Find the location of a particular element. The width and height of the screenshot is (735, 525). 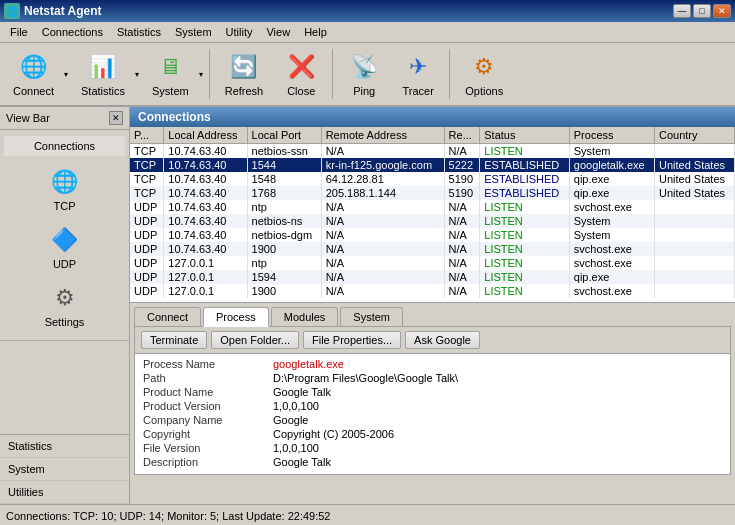

table-row: UDP 10.74.63.40 netbios-dgm N/A N/A LIST… is located at coordinates (432, 235).